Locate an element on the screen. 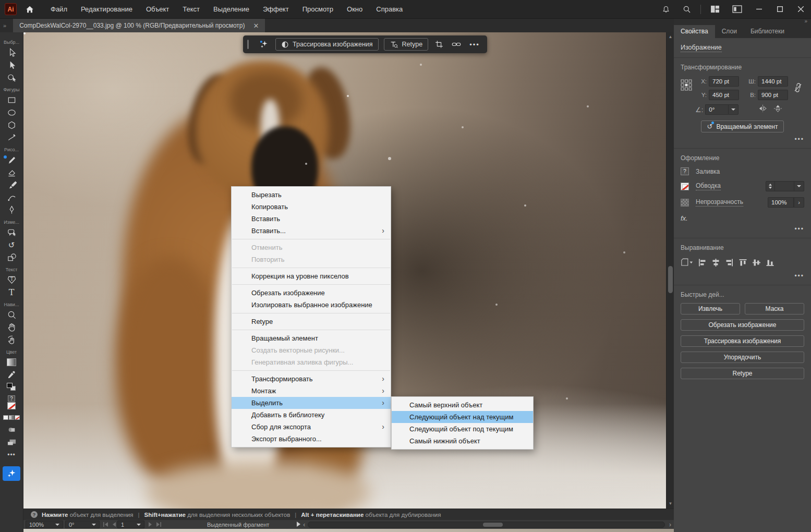  shape-builder-tool is located at coordinates (11, 257).